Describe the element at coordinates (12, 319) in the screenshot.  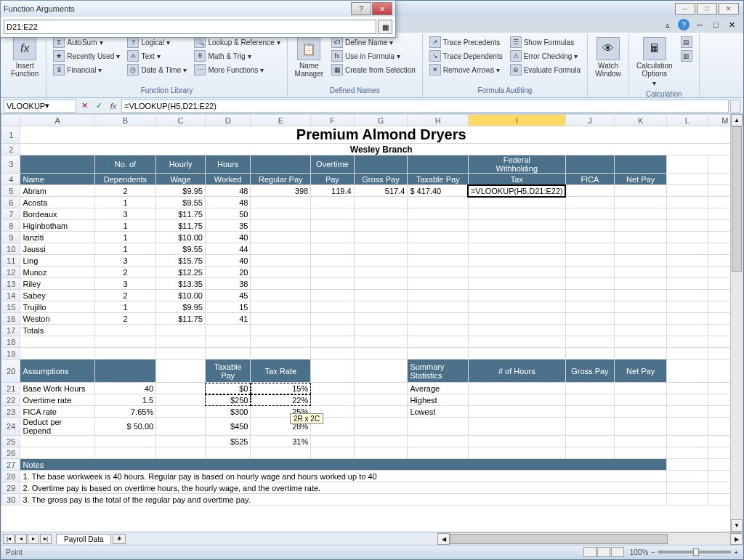
I see `row-header: 16` at that location.